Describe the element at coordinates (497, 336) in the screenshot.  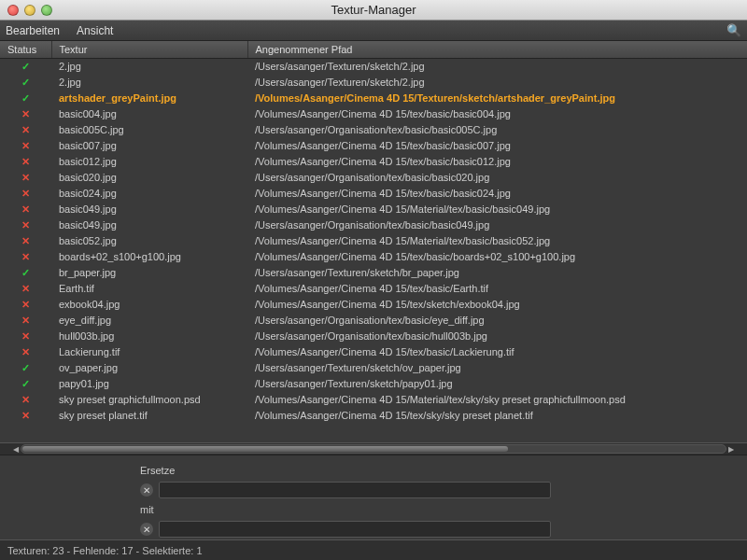
I see `cell-path: /Users/asanger/Organisation/tex/basic/hu…` at that location.